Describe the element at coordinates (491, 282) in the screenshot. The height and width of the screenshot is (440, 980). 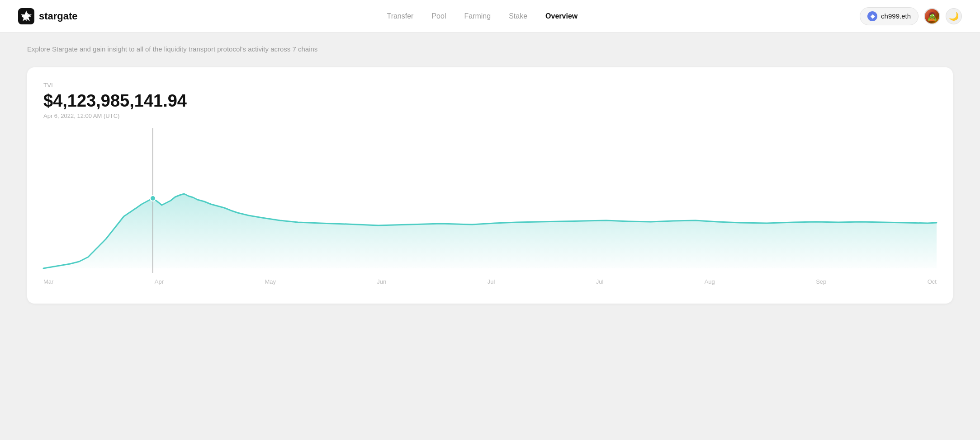
I see `x-label-jul1: Jul` at that location.